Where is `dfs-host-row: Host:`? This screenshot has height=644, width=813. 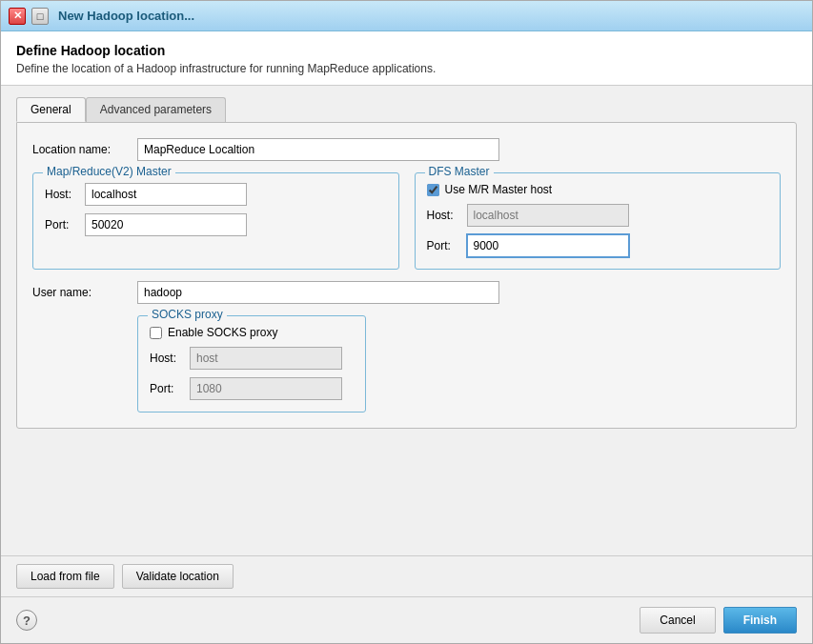
dfs-host-row: Host: is located at coordinates (599, 215).